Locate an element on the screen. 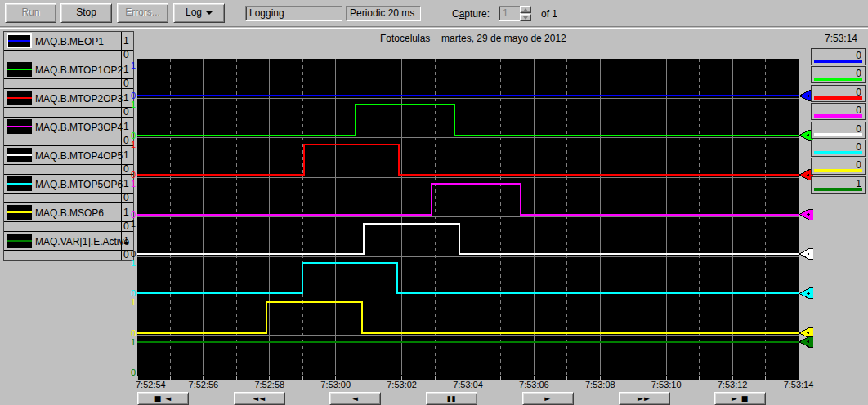  signal-name: MAQ.B.MTOP2OP3 is located at coordinates (78, 99).